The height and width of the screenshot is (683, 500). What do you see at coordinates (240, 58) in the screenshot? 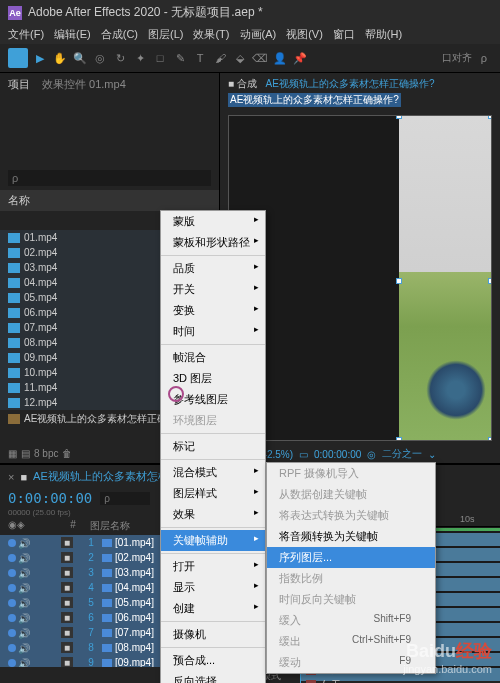
I see `stamp-tool-icon: ⬙` at bounding box center [240, 58].